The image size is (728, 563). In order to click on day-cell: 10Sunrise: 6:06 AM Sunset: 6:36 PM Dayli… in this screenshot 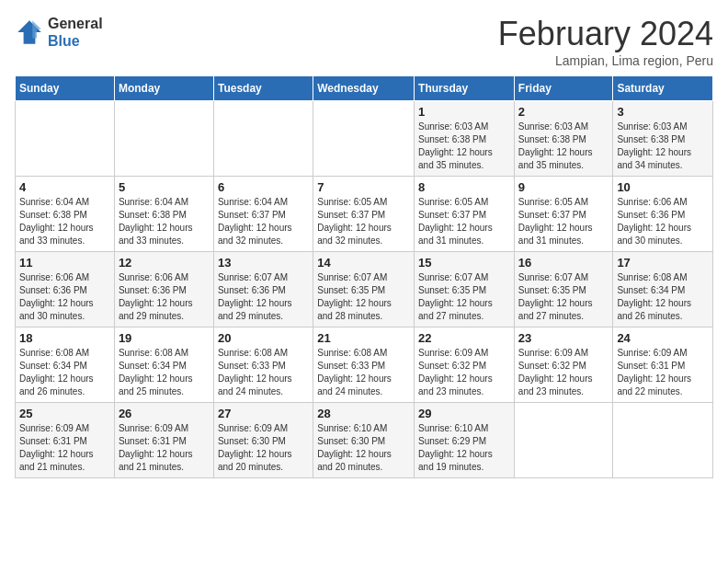, I will do `click(664, 214)`.